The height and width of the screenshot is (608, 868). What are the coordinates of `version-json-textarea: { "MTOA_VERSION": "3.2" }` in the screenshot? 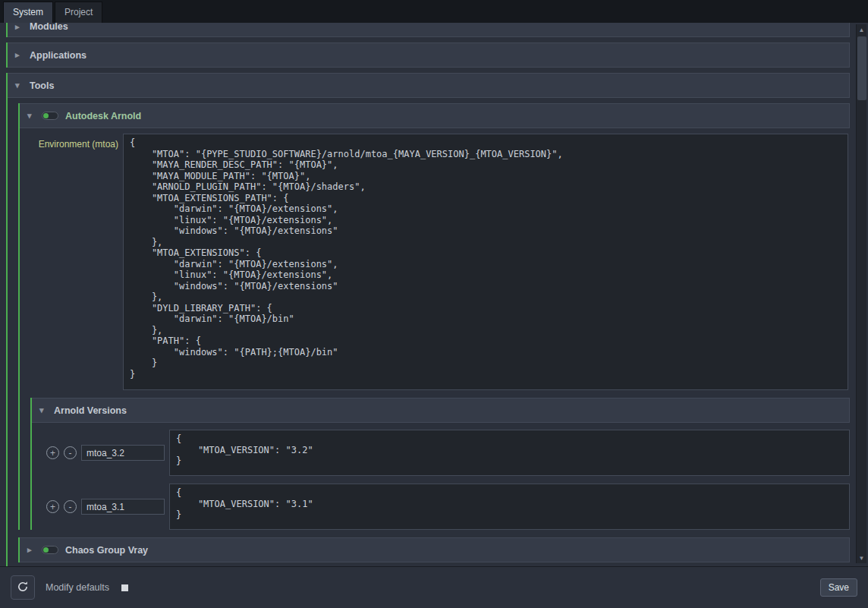 It's located at (510, 452).